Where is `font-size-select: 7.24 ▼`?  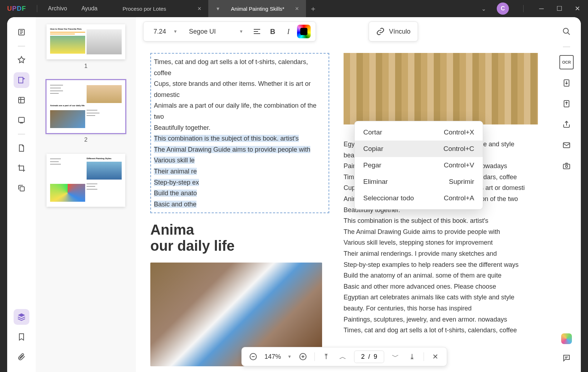
font-size-select: 7.24 ▼ is located at coordinates (165, 31).